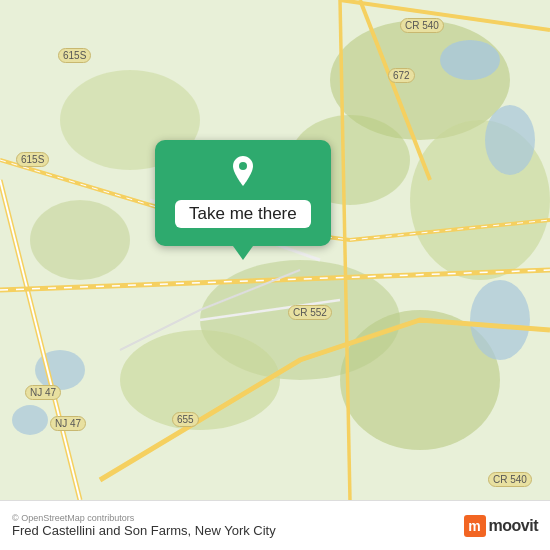 The height and width of the screenshot is (550, 550). Describe the element at coordinates (74, 56) in the screenshot. I see `road-label-615s-top: 615S` at that location.